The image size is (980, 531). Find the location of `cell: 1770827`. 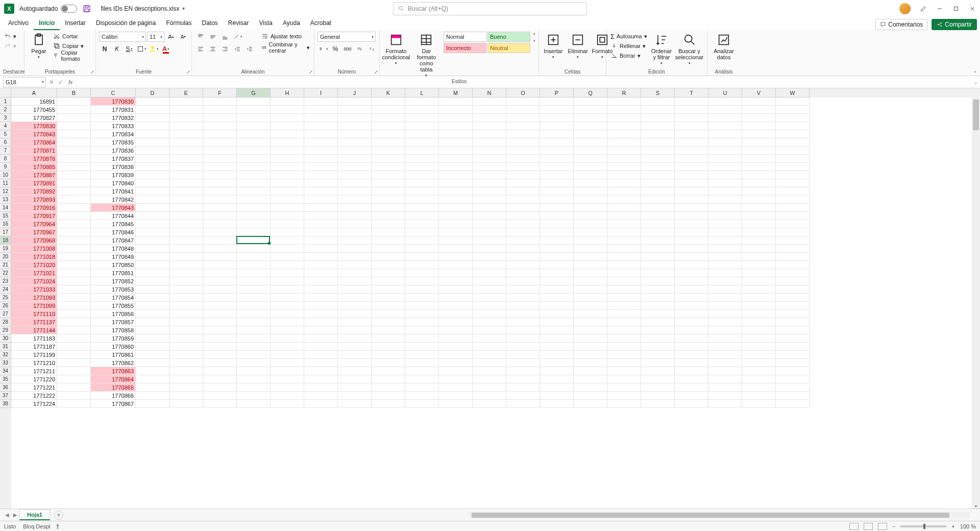

cell: 1770827 is located at coordinates (34, 118).